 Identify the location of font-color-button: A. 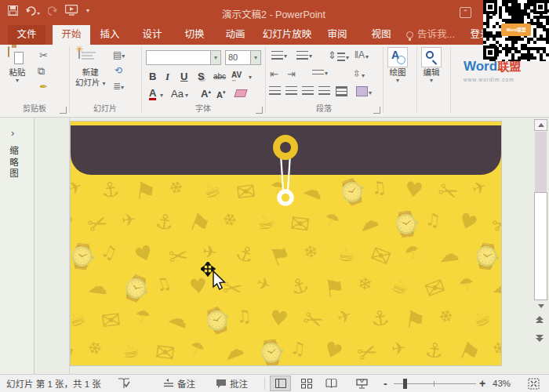
(152, 94).